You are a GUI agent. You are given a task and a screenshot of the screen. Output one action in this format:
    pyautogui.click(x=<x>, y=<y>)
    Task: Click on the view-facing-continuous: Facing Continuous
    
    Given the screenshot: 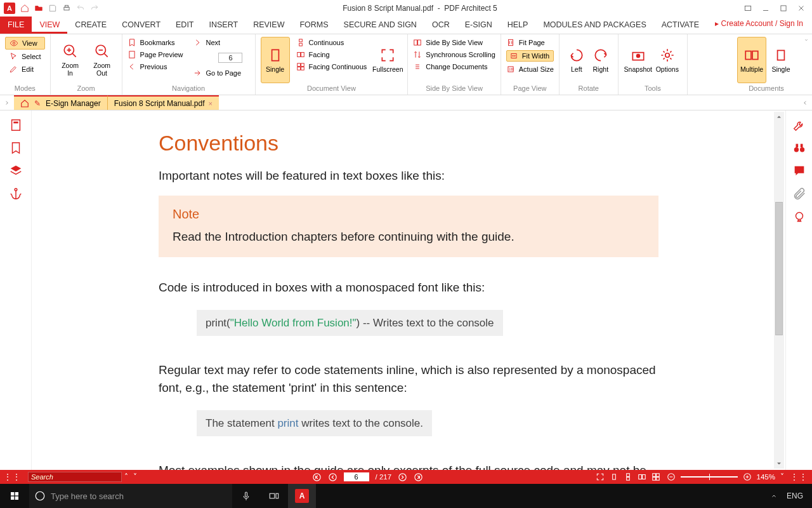 What is the action you would take?
    pyautogui.click(x=332, y=67)
    